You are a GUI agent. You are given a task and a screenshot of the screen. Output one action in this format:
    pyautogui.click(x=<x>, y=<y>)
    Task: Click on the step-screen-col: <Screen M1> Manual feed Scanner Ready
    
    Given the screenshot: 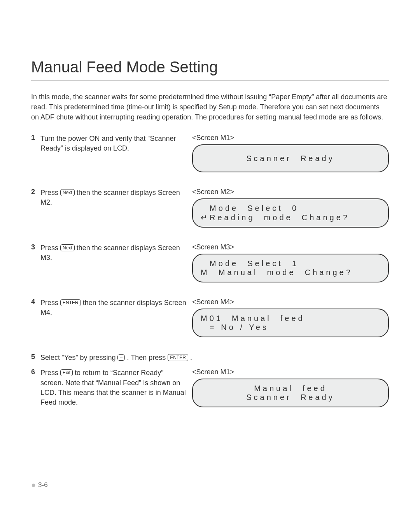 What is the action you would take?
    pyautogui.click(x=289, y=388)
    